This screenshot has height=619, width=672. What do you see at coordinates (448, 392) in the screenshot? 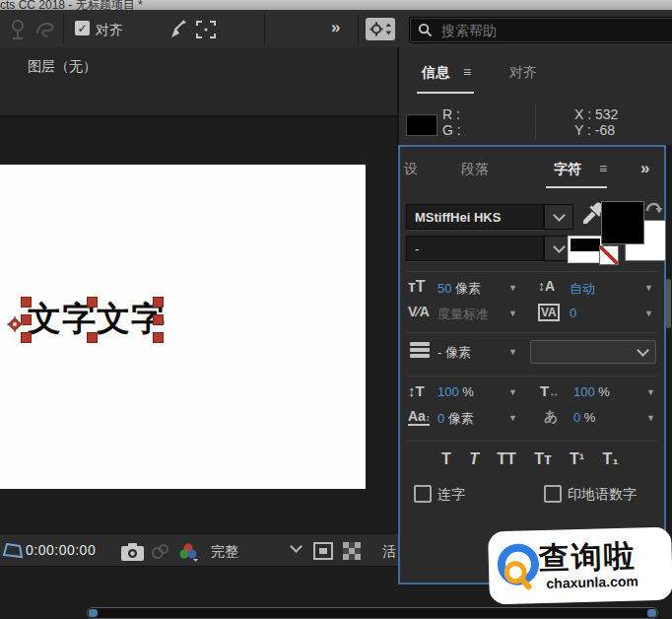
I see `vscale-number: 100` at bounding box center [448, 392].